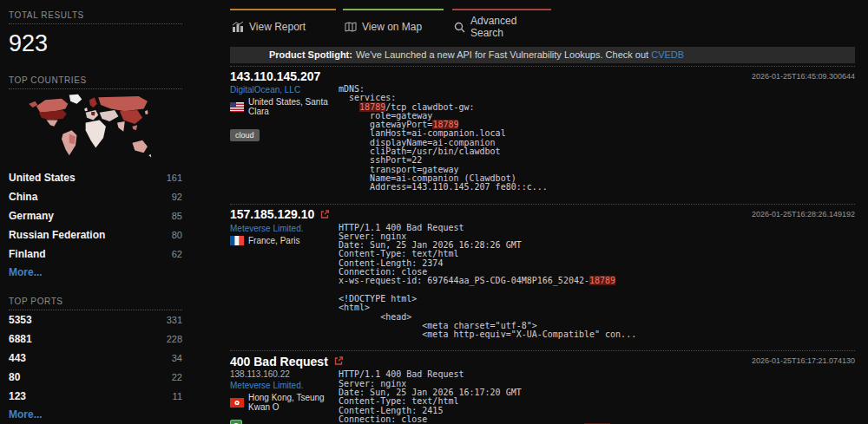 This screenshot has height=424, width=868. What do you see at coordinates (597, 397) in the screenshot?
I see `service-banner: HTTP/1.1 400 Bad Request Server: nginx D…` at bounding box center [597, 397].